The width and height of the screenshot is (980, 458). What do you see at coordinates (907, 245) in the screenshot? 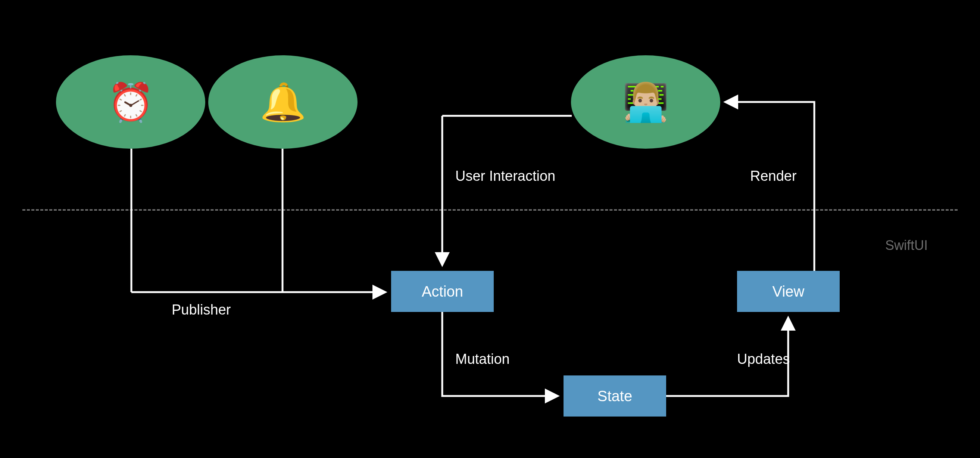
I see `framework-label: SwiftUI` at bounding box center [907, 245].